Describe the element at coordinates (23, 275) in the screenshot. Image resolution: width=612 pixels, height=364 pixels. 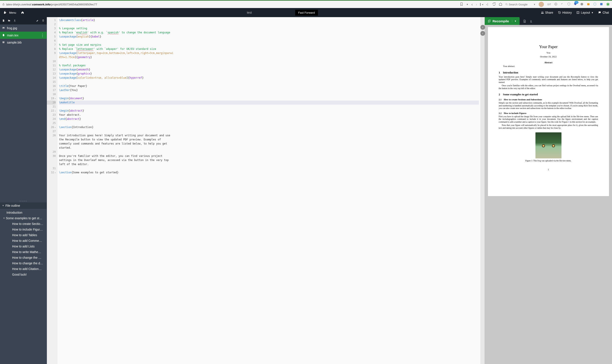
I see `outline-item: Good luck!` at that location.